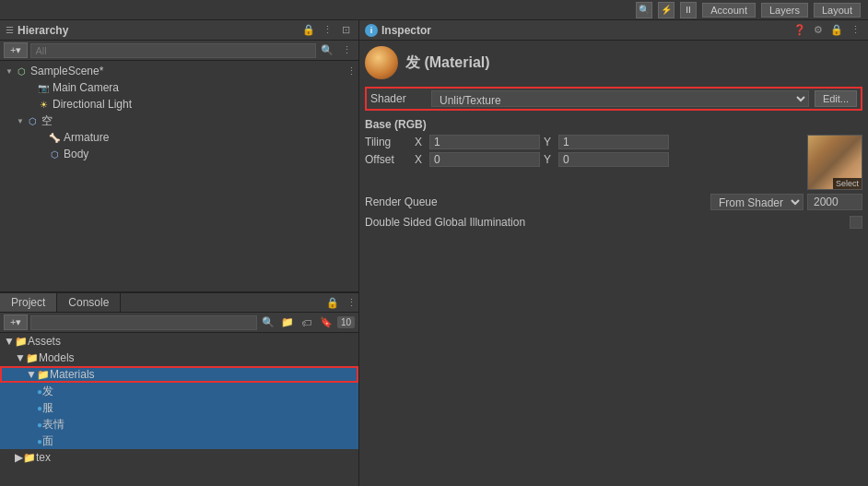  I want to click on hierarchy-menu-btn: ⋮, so click(327, 30).